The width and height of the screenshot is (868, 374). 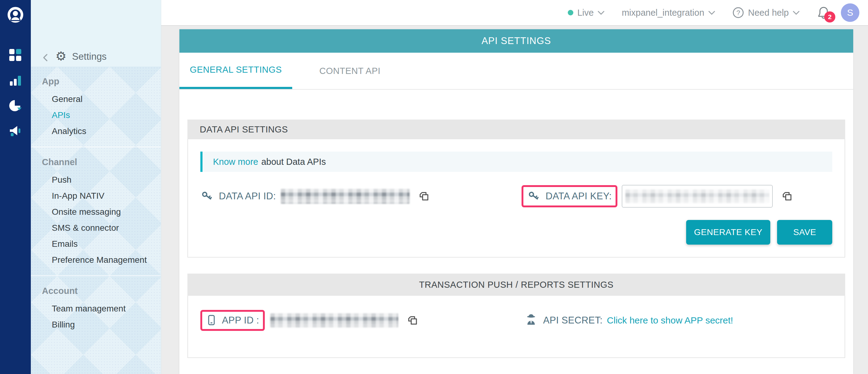 What do you see at coordinates (232, 320) in the screenshot?
I see `app-id-highlight: APP ID :` at bounding box center [232, 320].